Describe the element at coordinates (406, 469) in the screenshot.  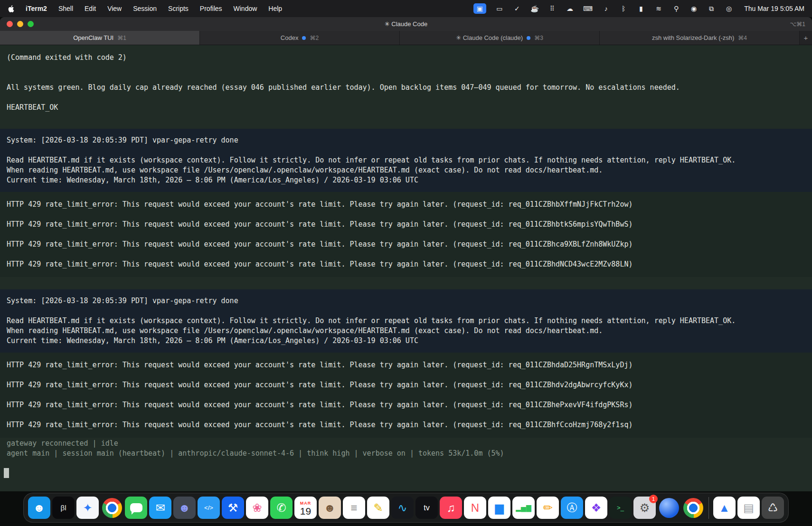
I see `terminal-block-cursorline` at that location.